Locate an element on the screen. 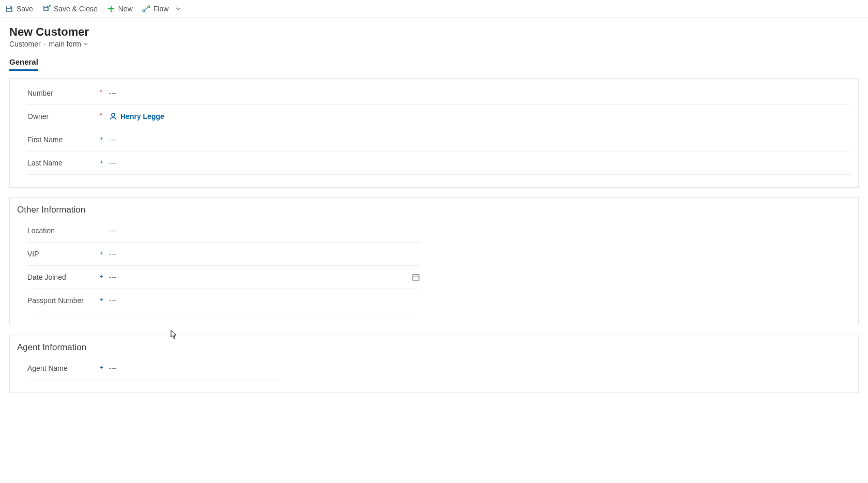 The image size is (868, 483). field-number-label: Number is located at coordinates (64, 93).